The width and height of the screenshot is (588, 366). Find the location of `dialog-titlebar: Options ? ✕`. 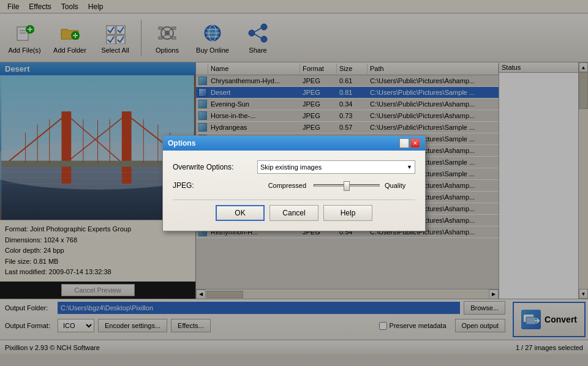

dialog-titlebar: Options ? ✕ is located at coordinates (294, 143).